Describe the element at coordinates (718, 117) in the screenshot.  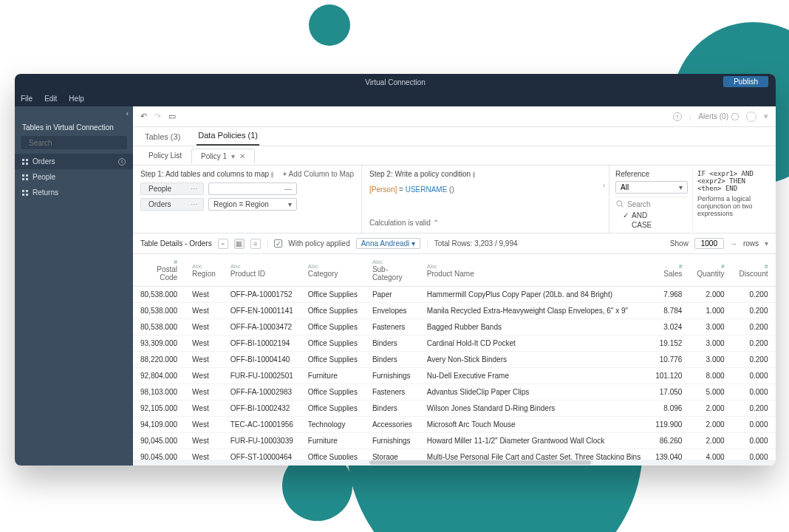
I see `alerts-button: Alerts (0)` at that location.